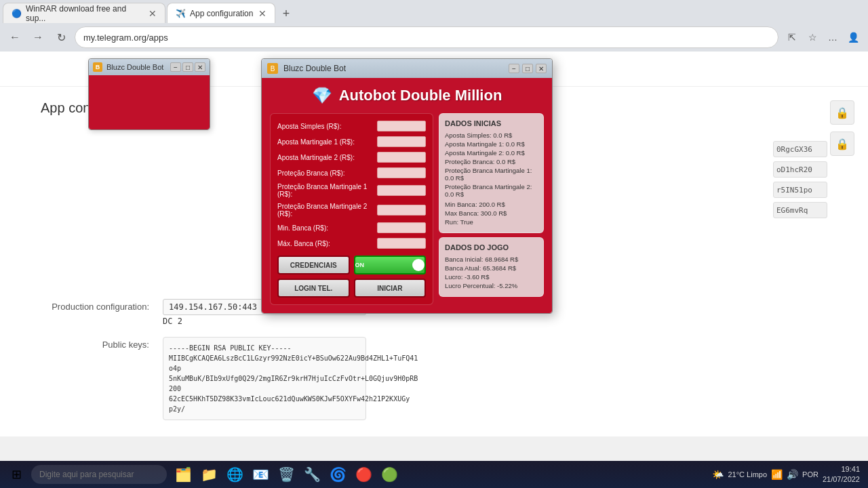  Describe the element at coordinates (84, 13) in the screenshot. I see `tab-winrar: 🔵 WinRAR download free and sup... ✕` at that location.